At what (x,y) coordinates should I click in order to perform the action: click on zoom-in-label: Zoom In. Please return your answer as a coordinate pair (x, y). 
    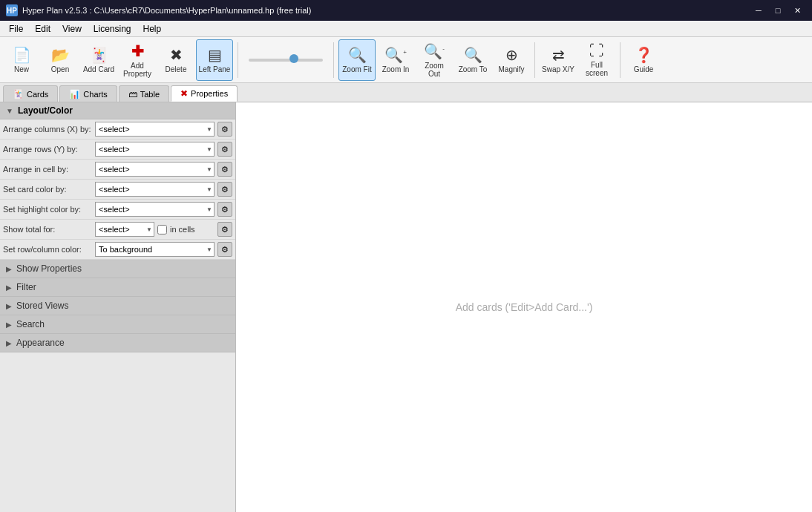
    Looking at the image, I should click on (396, 70).